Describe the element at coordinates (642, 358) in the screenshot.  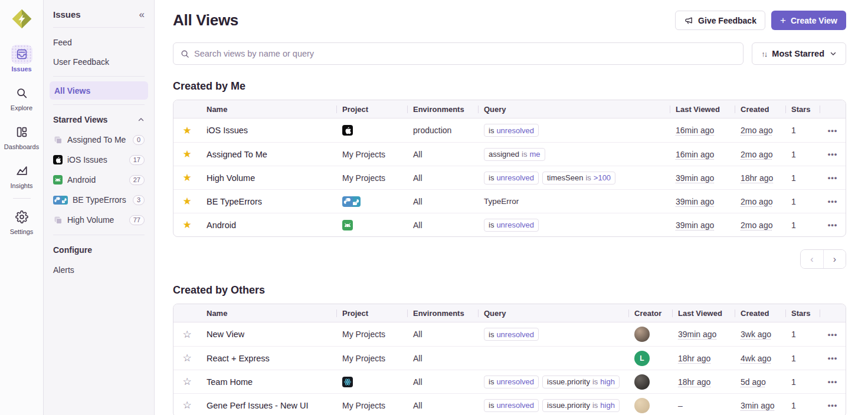
I see `creator-avatar: L` at that location.